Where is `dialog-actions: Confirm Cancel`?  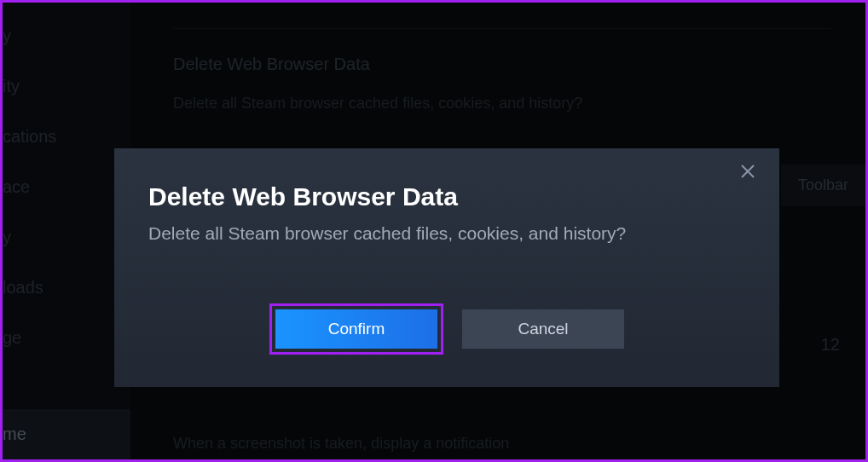
dialog-actions: Confirm Cancel is located at coordinates (447, 329).